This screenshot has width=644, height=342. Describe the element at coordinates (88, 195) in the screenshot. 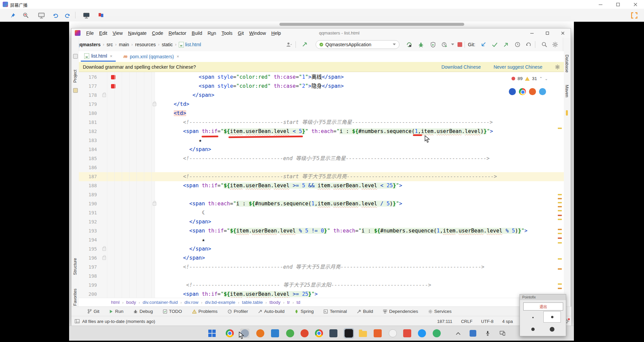

I see `line-number: 189` at that location.